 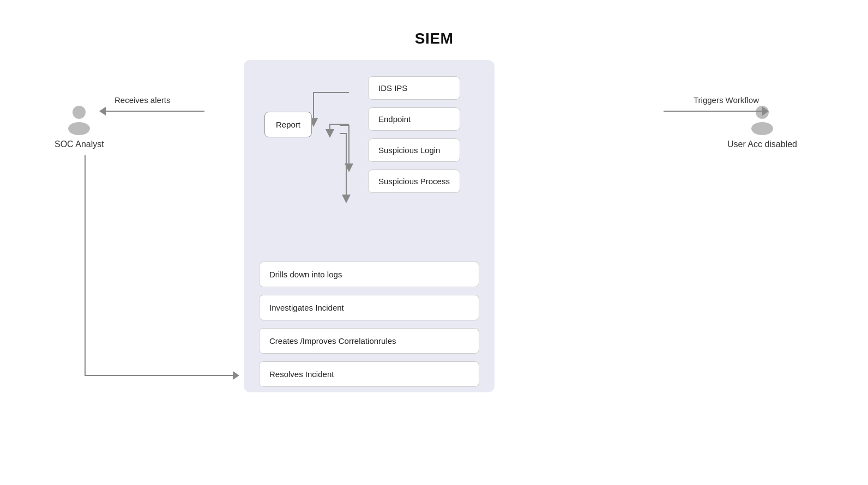 I want to click on endpoint-box: Endpoint, so click(x=414, y=119).